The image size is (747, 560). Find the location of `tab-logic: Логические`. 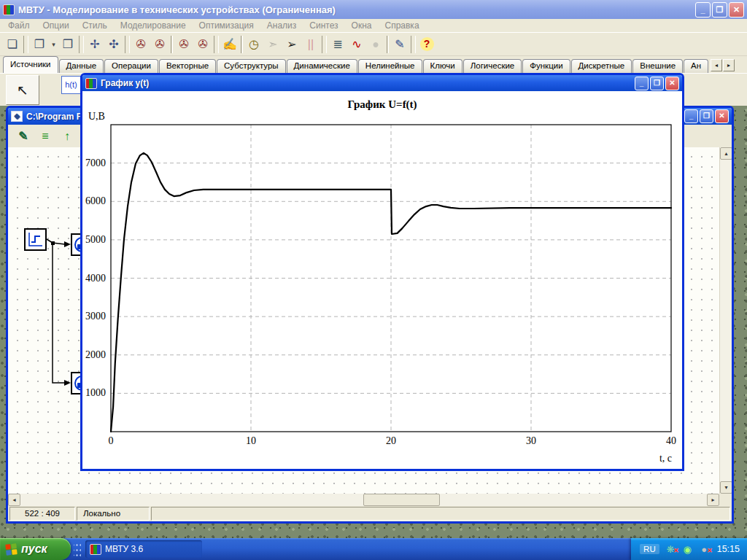

tab-logic: Логические is located at coordinates (493, 66).